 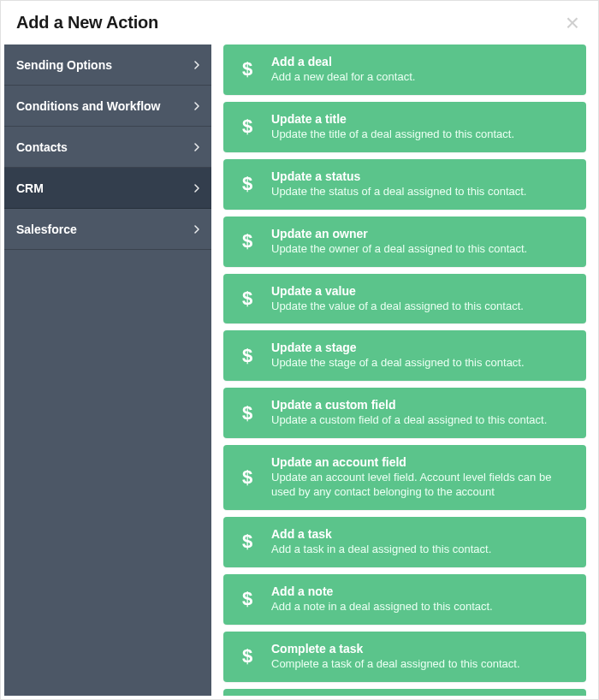 What do you see at coordinates (405, 241) in the screenshot?
I see `action-card-update-an-owner: $Update an ownerUpdate the owner of a de…` at bounding box center [405, 241].